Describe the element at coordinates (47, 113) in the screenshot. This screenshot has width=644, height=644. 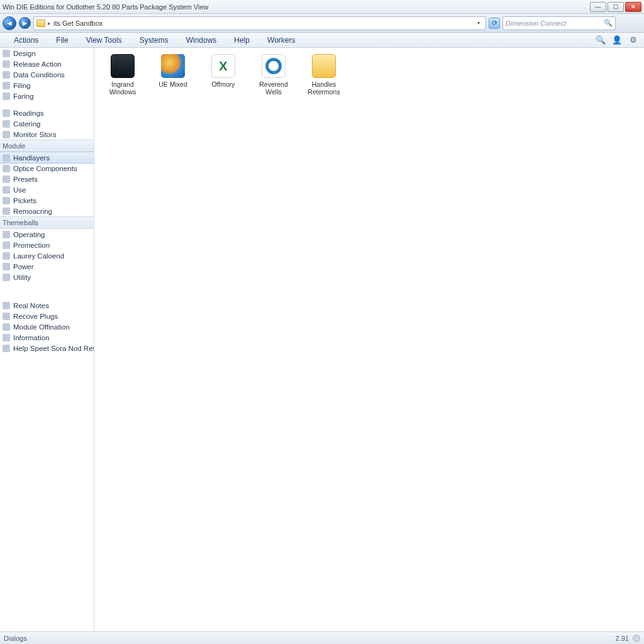
I see `sidebar-item: Readings` at that location.